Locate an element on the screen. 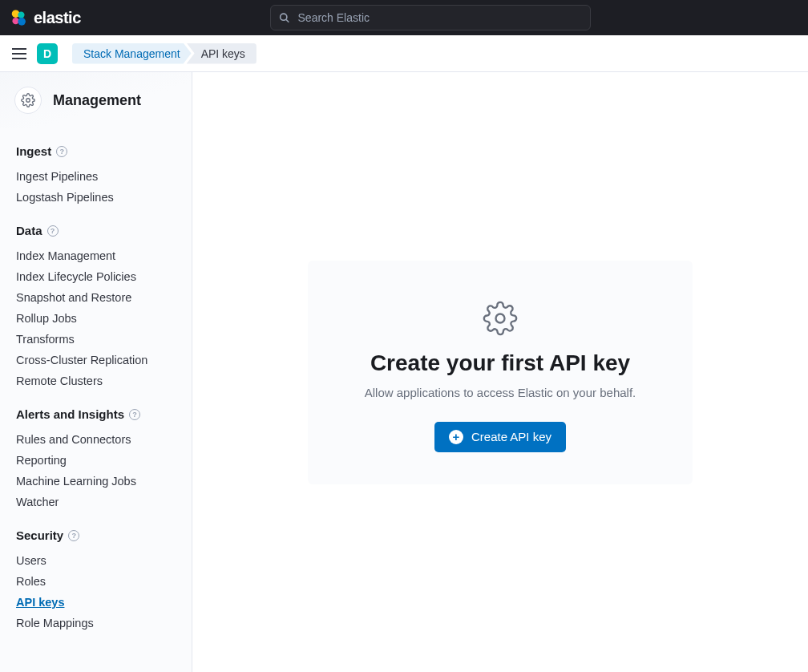  sidebar-item-reporting: Reporting is located at coordinates (96, 460).